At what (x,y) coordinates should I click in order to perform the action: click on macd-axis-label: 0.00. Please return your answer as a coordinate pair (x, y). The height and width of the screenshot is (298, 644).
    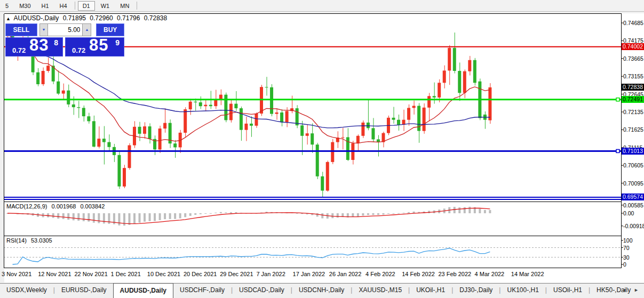
    Looking at the image, I should click on (629, 213).